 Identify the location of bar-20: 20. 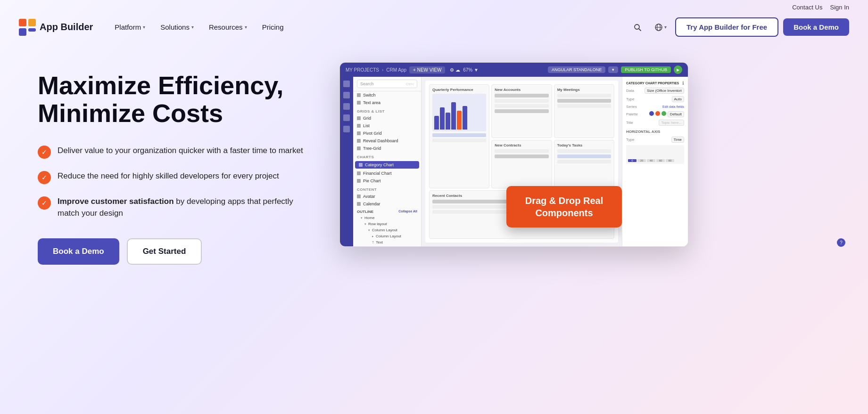
(642, 161).